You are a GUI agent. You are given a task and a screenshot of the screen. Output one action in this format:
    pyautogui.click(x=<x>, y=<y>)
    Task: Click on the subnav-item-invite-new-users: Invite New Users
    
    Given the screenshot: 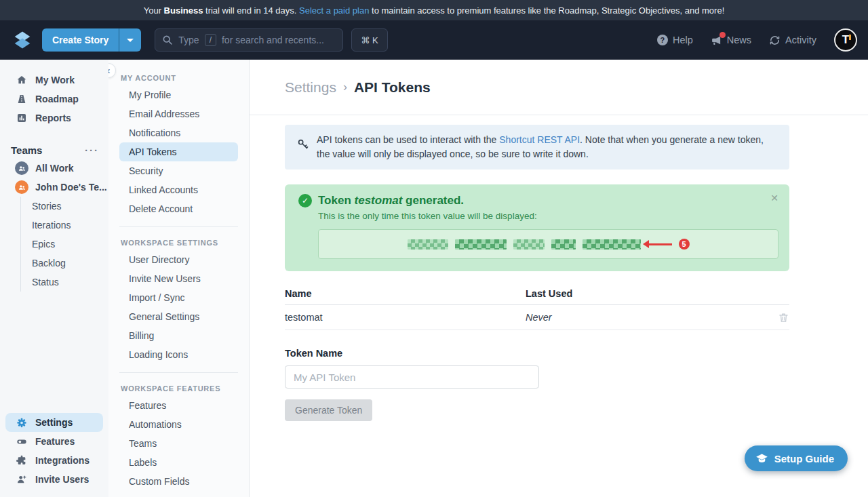 What is the action you would take?
    pyautogui.click(x=179, y=279)
    